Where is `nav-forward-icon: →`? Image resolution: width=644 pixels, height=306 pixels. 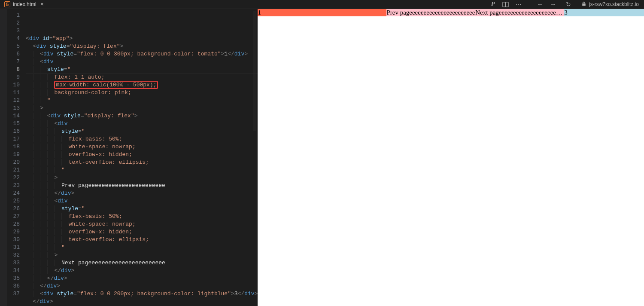 nav-forward-icon: → is located at coordinates (553, 4).